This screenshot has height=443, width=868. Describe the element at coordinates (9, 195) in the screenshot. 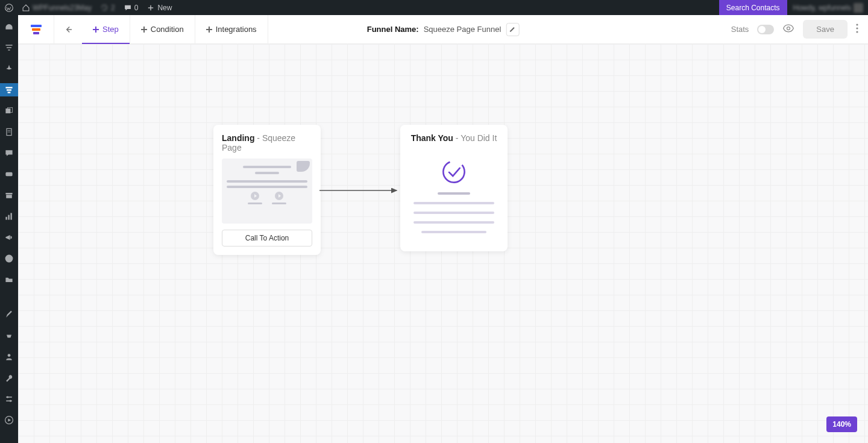

I see `sidebar-products` at that location.